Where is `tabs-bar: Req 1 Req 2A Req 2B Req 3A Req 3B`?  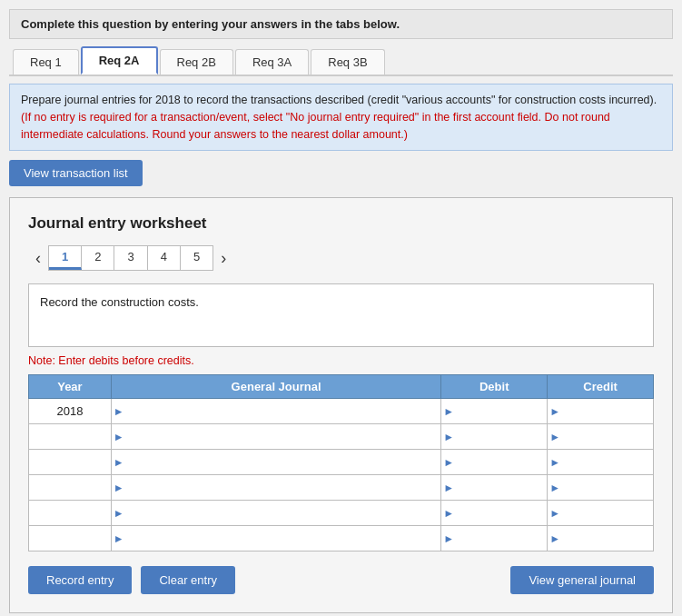
tabs-bar: Req 1 Req 2A Req 2B Req 3A Req 3B is located at coordinates (341, 62).